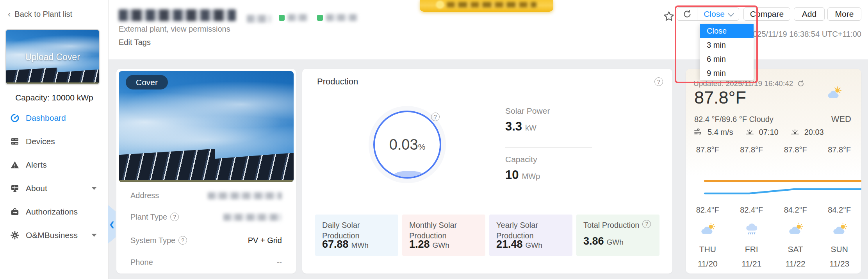  What do you see at coordinates (708, 14) in the screenshot?
I see `refresh-interval-group: Close` at bounding box center [708, 14].